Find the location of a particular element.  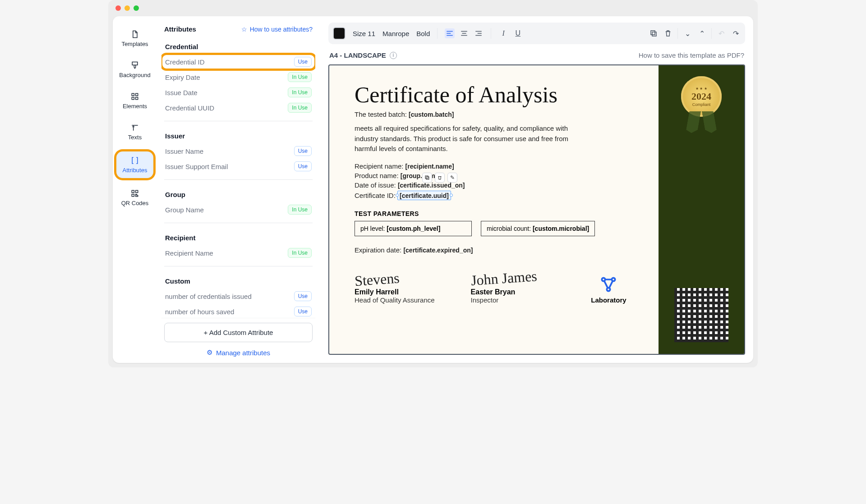

attributes-scroll: Credential Credential ID Use Expiry Date… is located at coordinates (238, 178).